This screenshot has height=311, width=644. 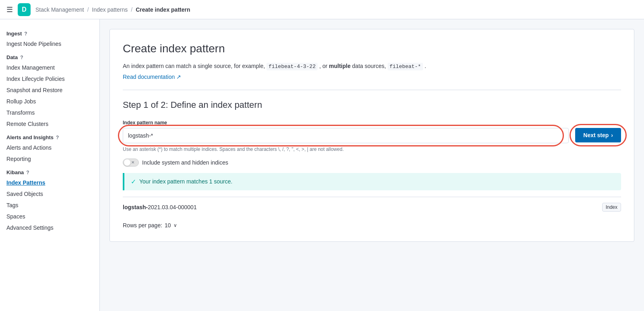 I want to click on page-title: Create index pattern, so click(x=372, y=49).